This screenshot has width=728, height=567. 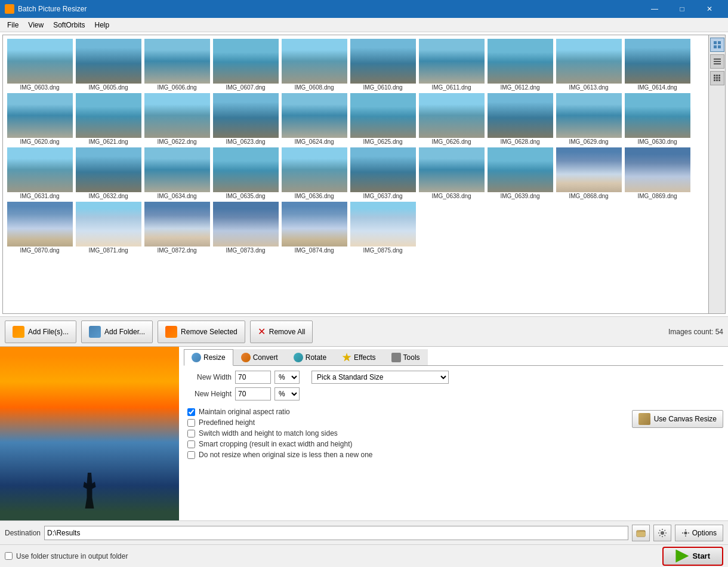 What do you see at coordinates (109, 173) in the screenshot?
I see `list-item: IMG_0632.dng` at bounding box center [109, 173].